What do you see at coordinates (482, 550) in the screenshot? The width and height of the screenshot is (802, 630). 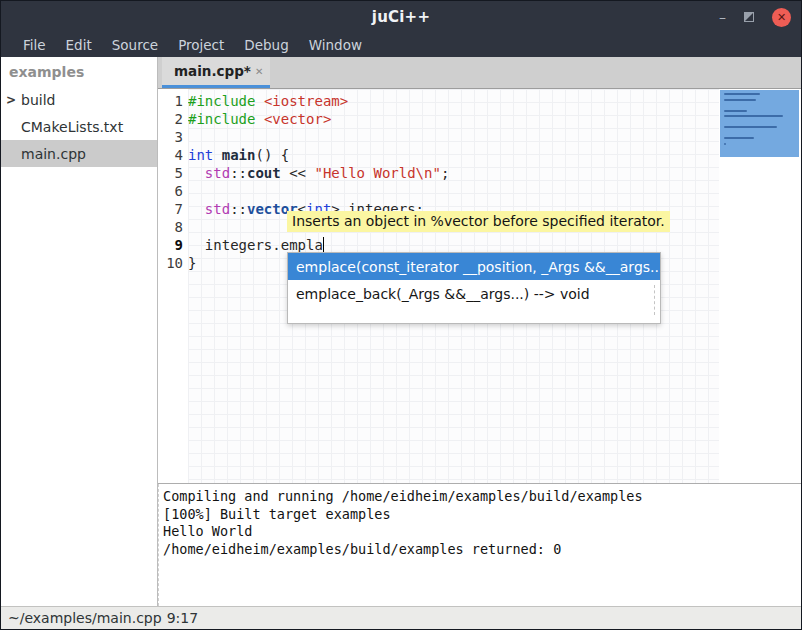 I see `output-line: /home/eidheim/examples/build/examples re…` at bounding box center [482, 550].